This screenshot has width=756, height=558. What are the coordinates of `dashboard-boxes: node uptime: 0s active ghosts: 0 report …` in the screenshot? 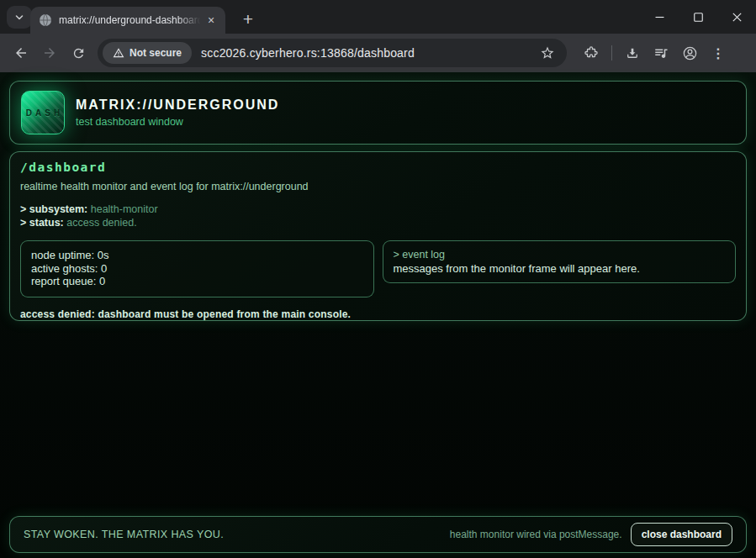 It's located at (378, 269).